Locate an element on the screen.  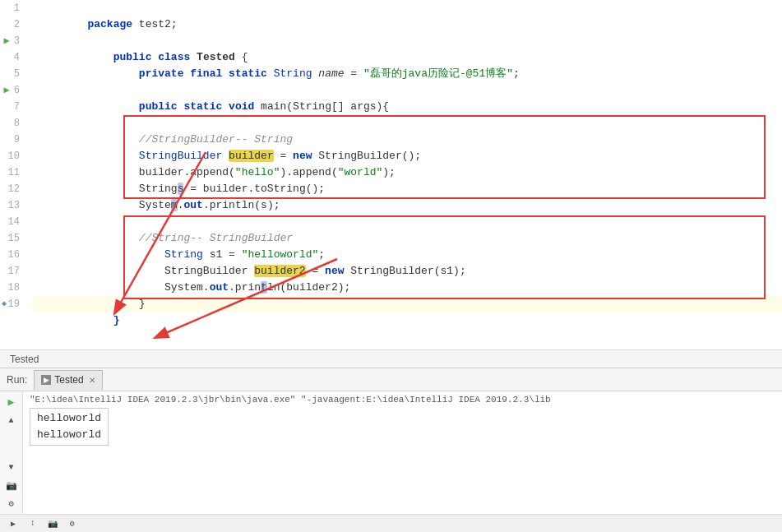
code-line-14: //String-- StringBuilder is located at coordinates (408, 222).